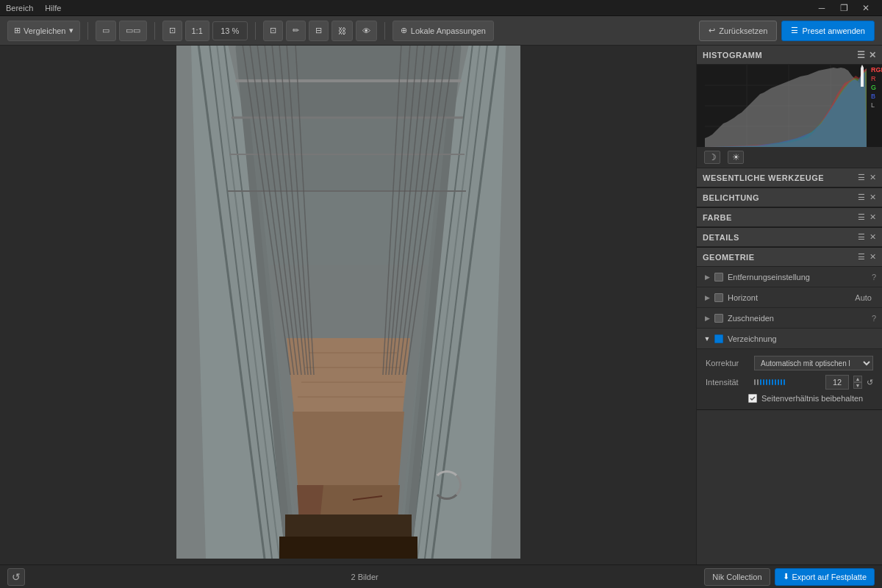 The image size is (882, 588). Describe the element at coordinates (822, 8) in the screenshot. I see `minimize-button: ─` at that location.